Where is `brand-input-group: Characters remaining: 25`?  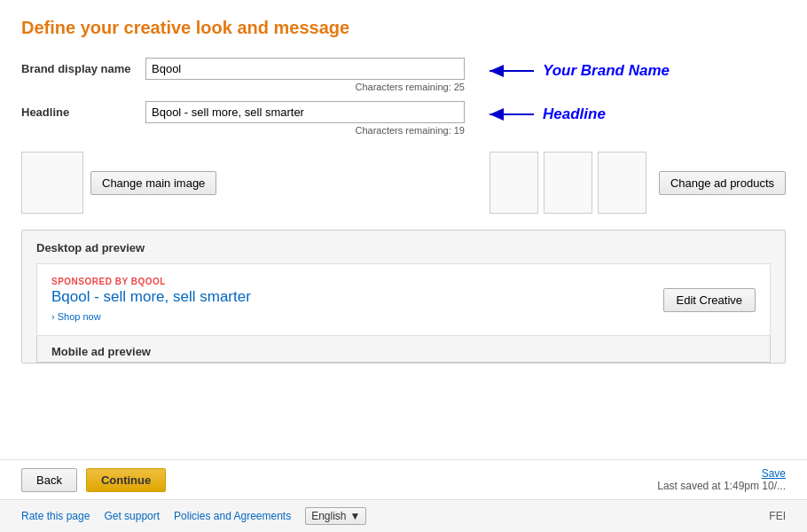
brand-input-group: Characters remaining: 25 is located at coordinates (305, 74).